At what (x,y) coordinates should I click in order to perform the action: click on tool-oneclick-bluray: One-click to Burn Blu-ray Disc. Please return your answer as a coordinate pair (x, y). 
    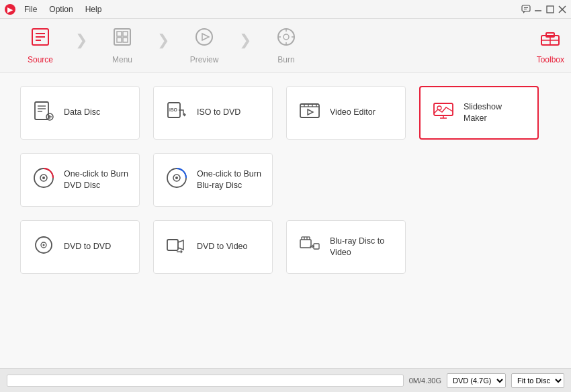
    Looking at the image, I should click on (213, 180).